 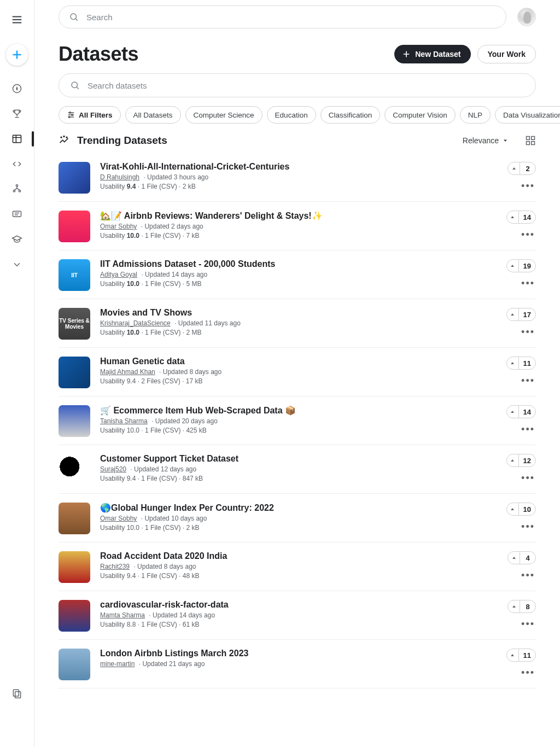 What do you see at coordinates (475, 115) in the screenshot?
I see `chip-nlp: NLP` at bounding box center [475, 115].